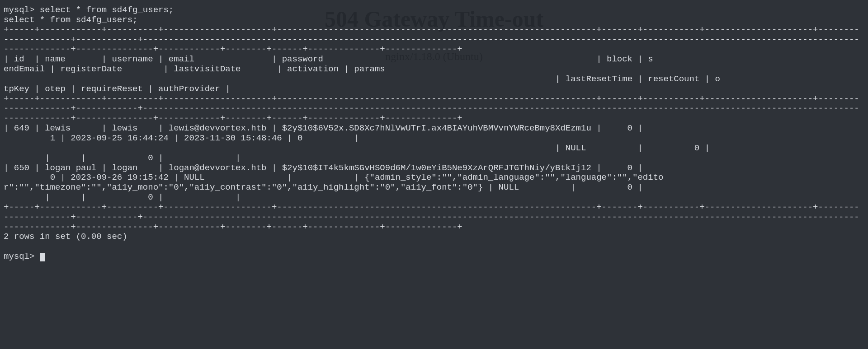 The width and height of the screenshot is (868, 349). Describe the element at coordinates (334, 177) in the screenshot. I see `table-row: 0 | 2023-09-26 19:15:42 | NULL | | {"adm…` at that location.